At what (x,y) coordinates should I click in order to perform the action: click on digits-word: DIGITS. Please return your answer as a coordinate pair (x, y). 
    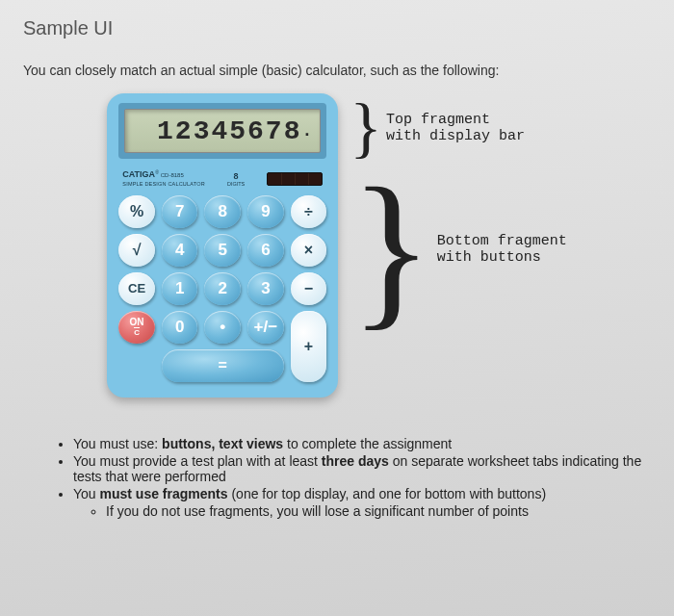
    Looking at the image, I should click on (236, 184).